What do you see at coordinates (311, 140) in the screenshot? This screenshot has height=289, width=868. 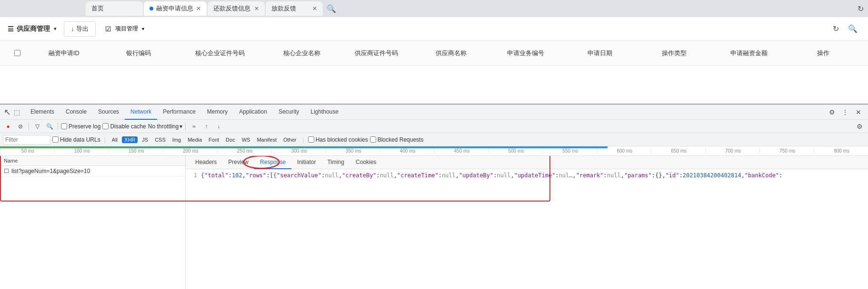 I see `has-blocked-checkbox` at bounding box center [311, 140].